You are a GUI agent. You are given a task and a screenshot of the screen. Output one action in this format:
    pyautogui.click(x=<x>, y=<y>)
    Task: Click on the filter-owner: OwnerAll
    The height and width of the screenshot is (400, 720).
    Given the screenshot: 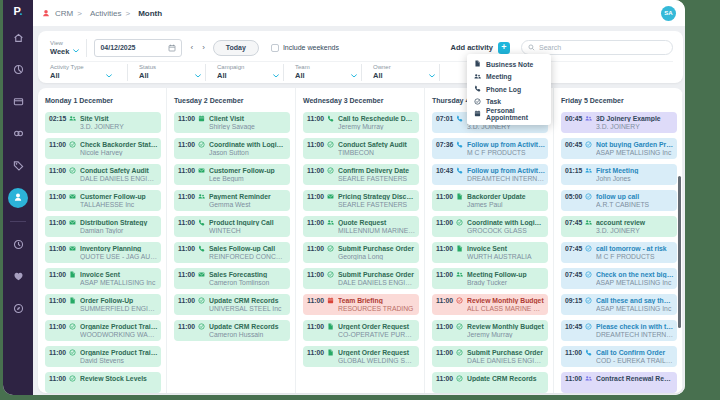 What is the action you would take?
    pyautogui.click(x=401, y=72)
    